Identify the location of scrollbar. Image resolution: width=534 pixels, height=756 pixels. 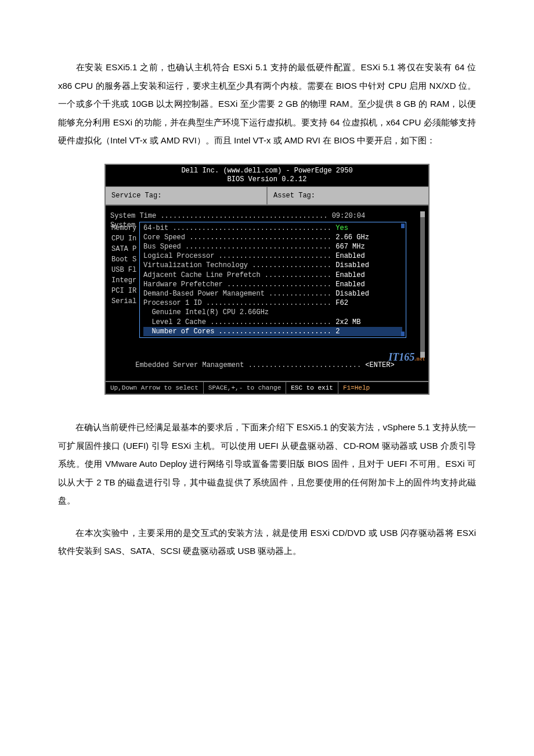
(423, 285).